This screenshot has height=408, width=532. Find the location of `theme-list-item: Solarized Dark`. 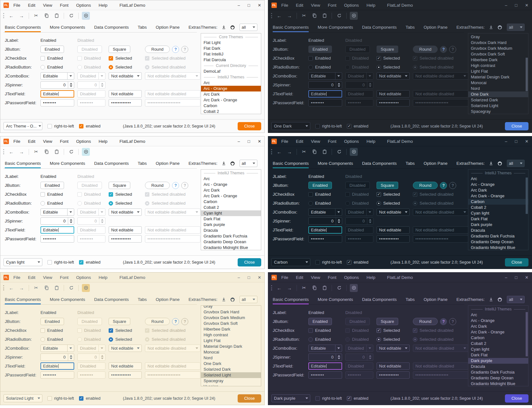

theme-list-item: Solarized Dark is located at coordinates (231, 369).